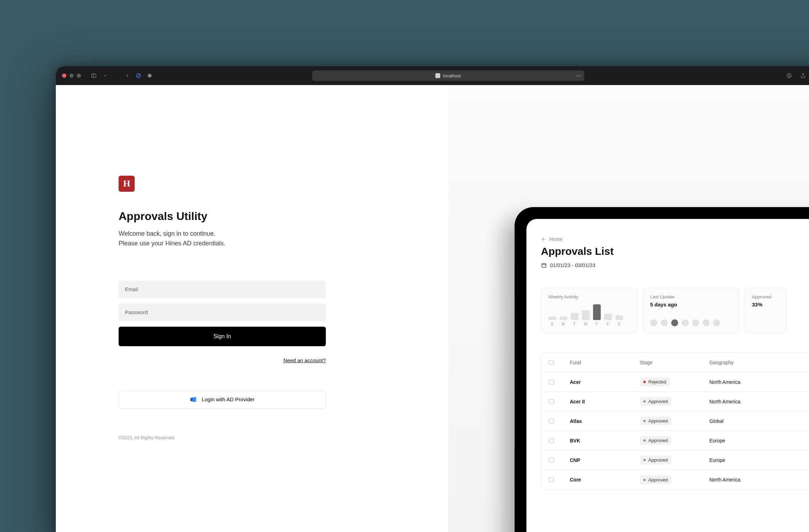 The height and width of the screenshot is (532, 809). What do you see at coordinates (105, 76) in the screenshot?
I see `chevron-down-icon` at bounding box center [105, 76].